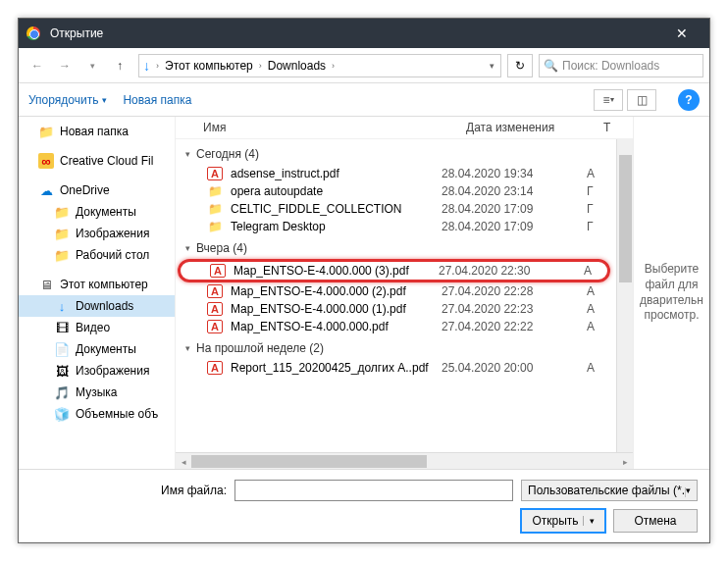  I want to click on sidebar-item-videos: 🎞Видео, so click(96, 328).